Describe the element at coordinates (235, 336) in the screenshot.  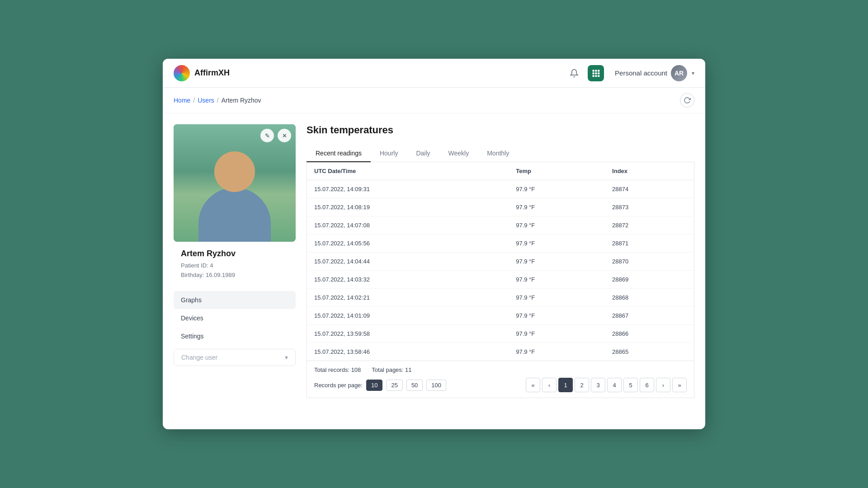
I see `nav-item-settings: Settings` at that location.